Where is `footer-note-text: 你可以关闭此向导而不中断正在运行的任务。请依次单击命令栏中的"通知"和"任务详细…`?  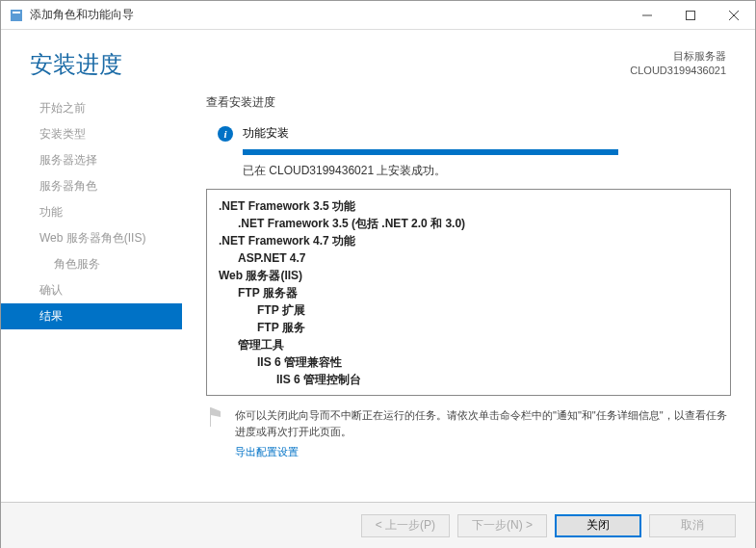
footer-note-text: 你可以关闭此向导而不中断正在运行的任务。请依次单击命令栏中的"通知"和"任务详细… is located at coordinates (483, 424).